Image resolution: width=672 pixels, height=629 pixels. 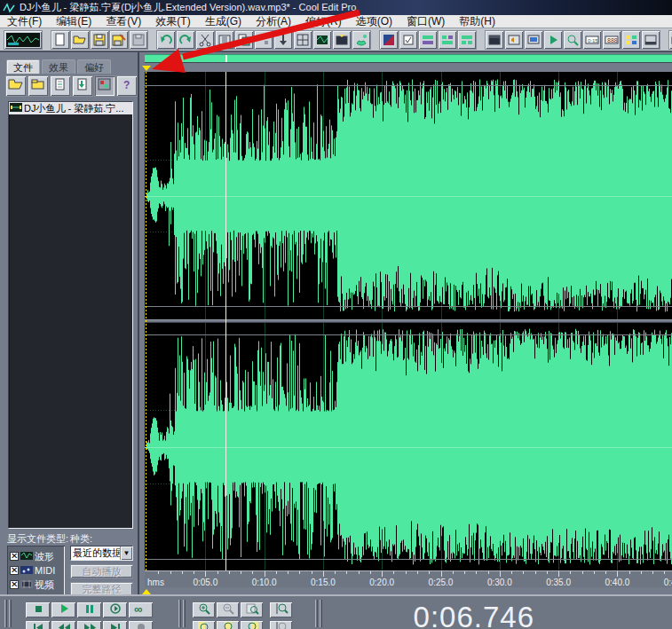 What do you see at coordinates (227, 625) in the screenshot?
I see `zoom-selection-button` at bounding box center [227, 625].